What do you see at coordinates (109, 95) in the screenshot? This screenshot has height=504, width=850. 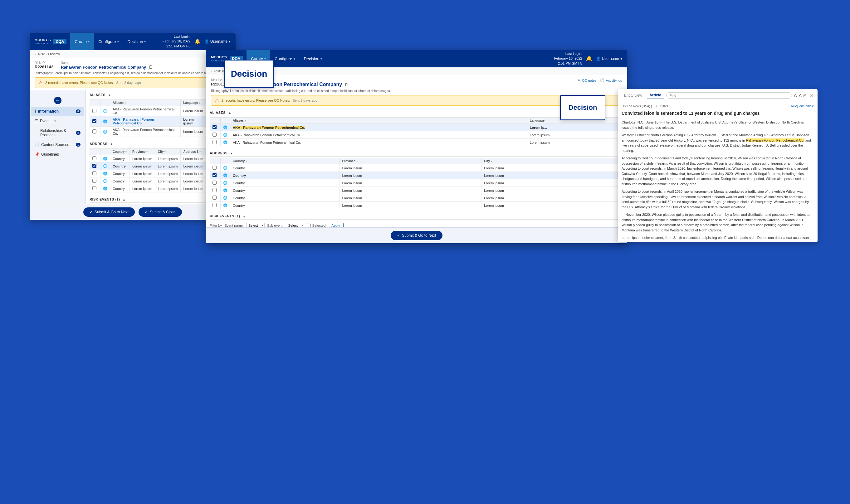 I see `aliases-chevron-1: ▲` at bounding box center [109, 95].